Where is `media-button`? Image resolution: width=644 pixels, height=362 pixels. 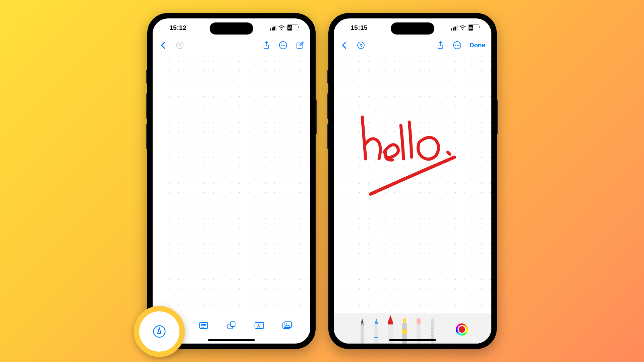
media-button is located at coordinates (287, 325).